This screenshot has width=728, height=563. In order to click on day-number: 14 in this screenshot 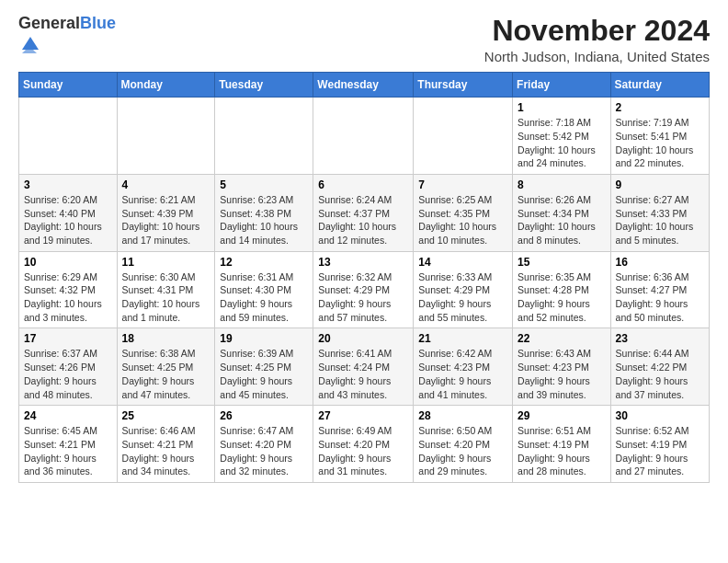, I will do `click(463, 262)`.